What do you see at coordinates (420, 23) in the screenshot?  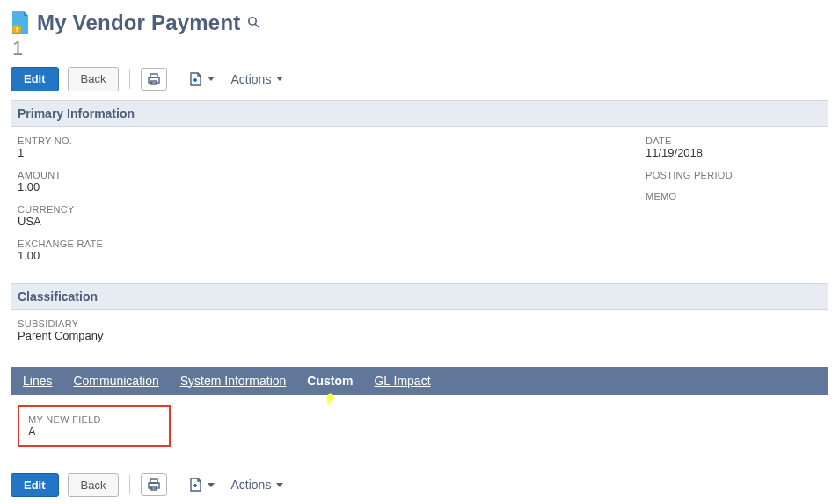 I see `page-title-row: i My Vendor Payment` at bounding box center [420, 23].